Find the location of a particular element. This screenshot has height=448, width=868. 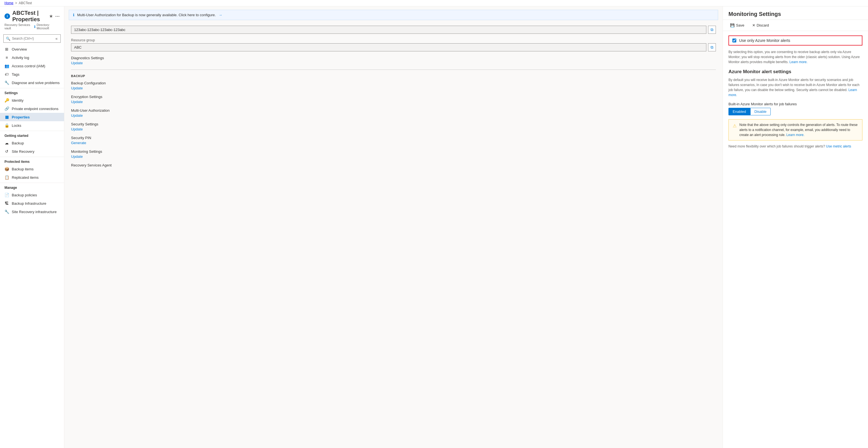

sidebar-item-identity: 🔑 Identity is located at coordinates (32, 100).